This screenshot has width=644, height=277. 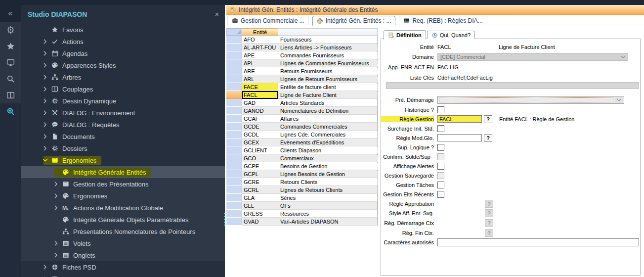 What do you see at coordinates (302, 182) in the screenshot?
I see `table-row-gcre: GCRE Retours Clients` at bounding box center [302, 182].